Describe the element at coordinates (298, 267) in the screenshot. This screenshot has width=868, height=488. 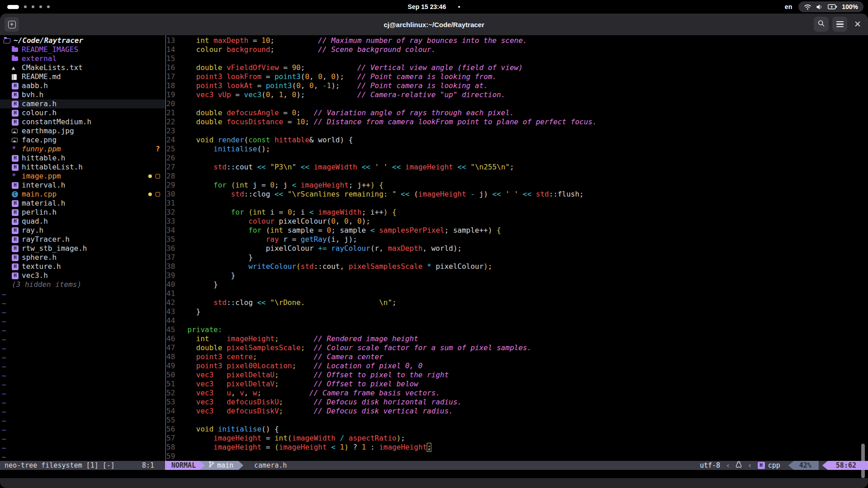
I see `code-token: (` at that location.